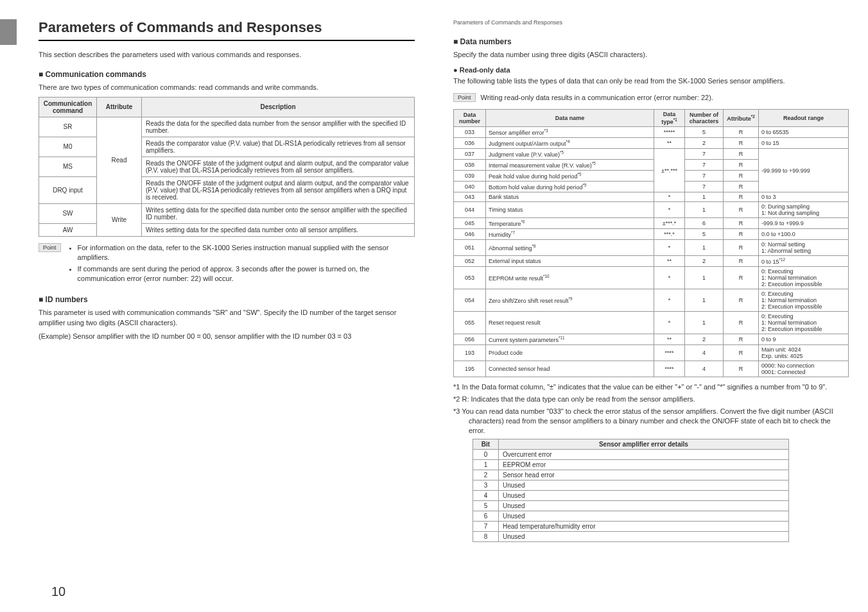 The width and height of the screenshot is (868, 612). What do you see at coordinates (651, 421) in the screenshot?
I see `note-3: *3 You can read data number "033" to che…` at bounding box center [651, 421].